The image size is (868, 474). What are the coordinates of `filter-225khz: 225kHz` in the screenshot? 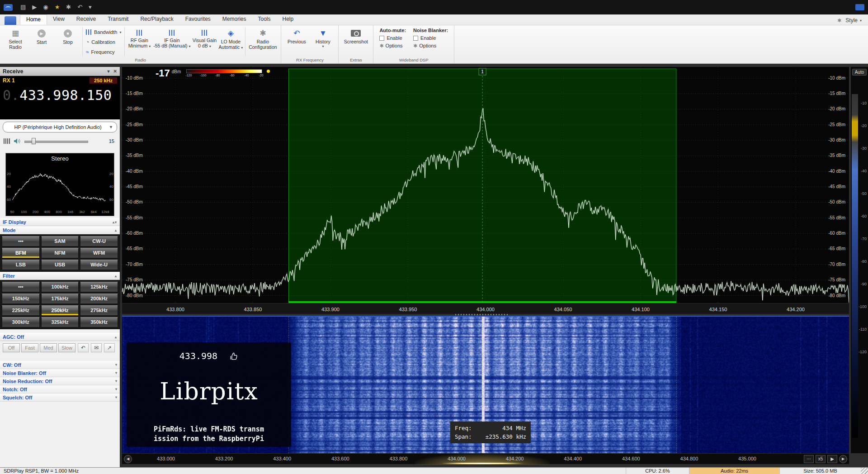 It's located at (21, 310).